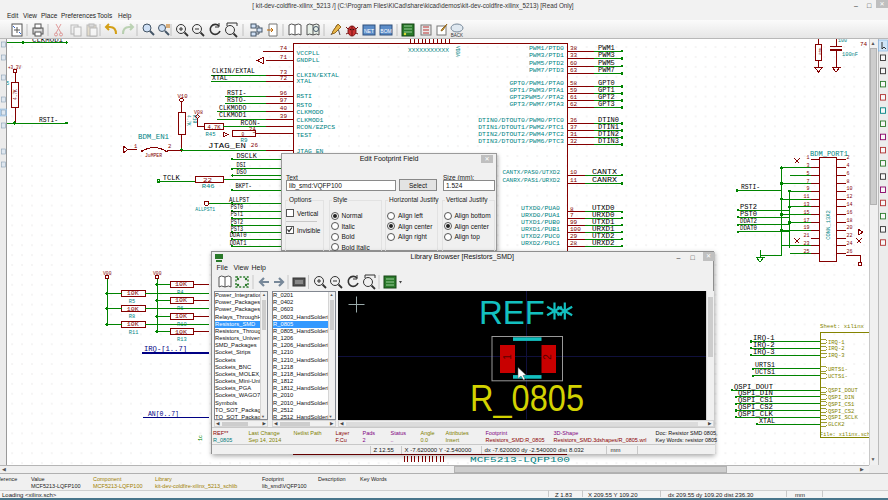  Describe the element at coordinates (508, 357) in the screenshot. I see `svg-text: 1` at that location.